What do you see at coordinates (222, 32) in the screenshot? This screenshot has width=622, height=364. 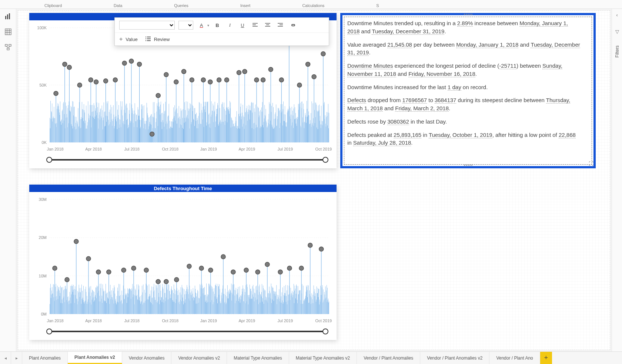 I see `text-format-toolbar: A ▾ B I U + Value Review` at bounding box center [222, 32].